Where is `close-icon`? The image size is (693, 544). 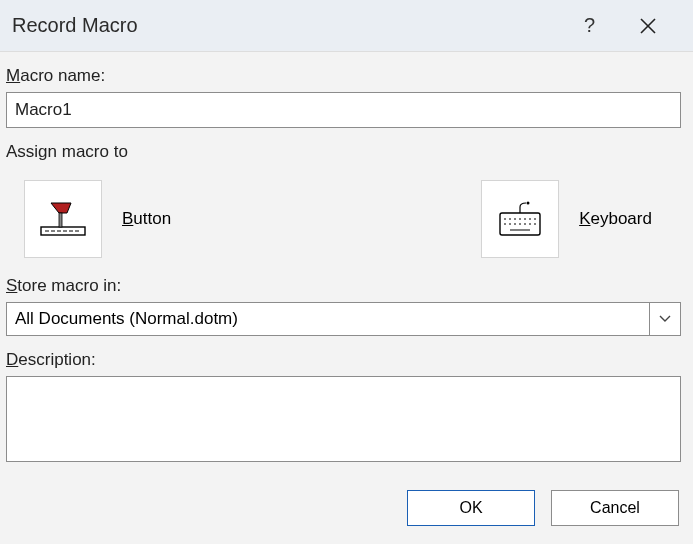 close-icon is located at coordinates (648, 26).